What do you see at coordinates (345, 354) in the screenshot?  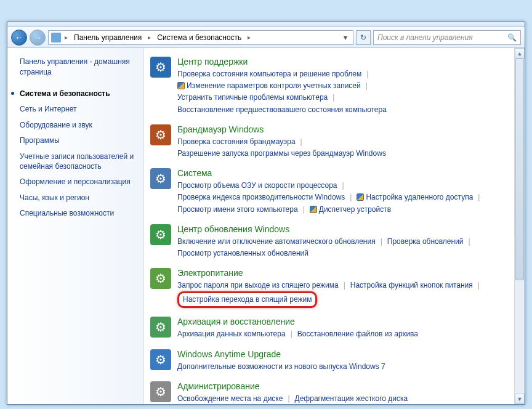 I see `category-title: Windows Anytime Upgrade` at bounding box center [345, 354].